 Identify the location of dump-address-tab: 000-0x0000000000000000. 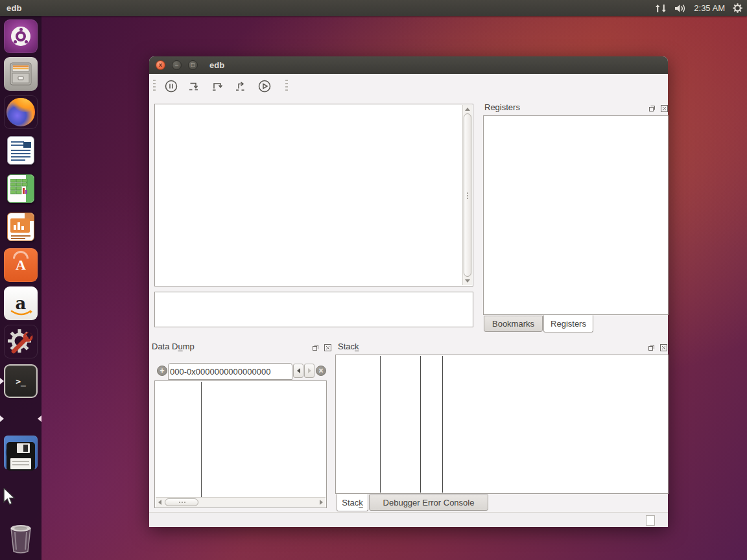
(230, 371).